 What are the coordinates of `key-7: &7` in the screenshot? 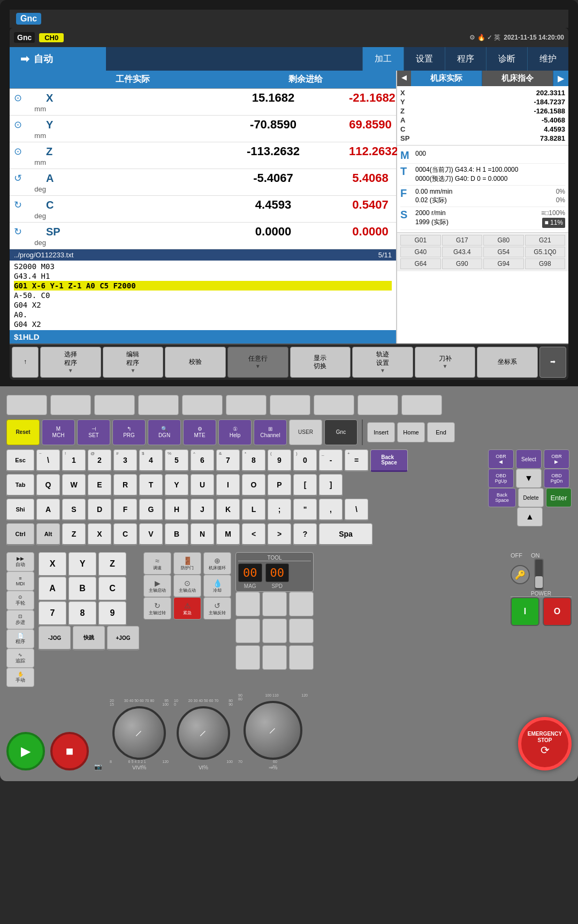 It's located at (228, 461).